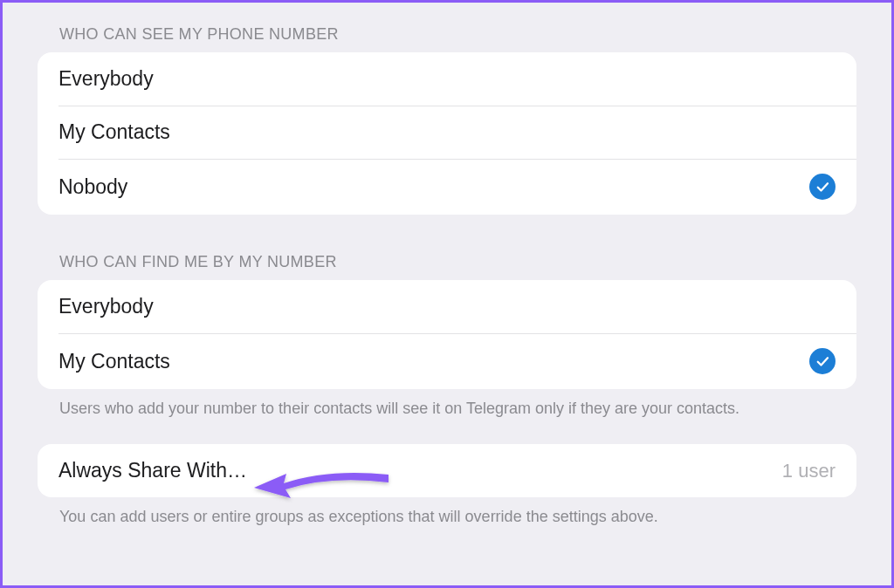  I want to click on option-my-contacts-see: My Contacts, so click(447, 133).